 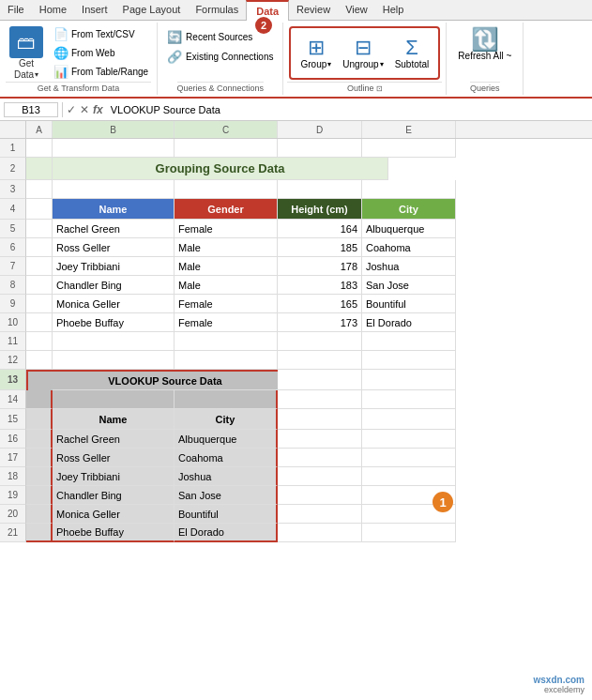 What do you see at coordinates (296, 190) in the screenshot?
I see `row-3: 3` at bounding box center [296, 190].